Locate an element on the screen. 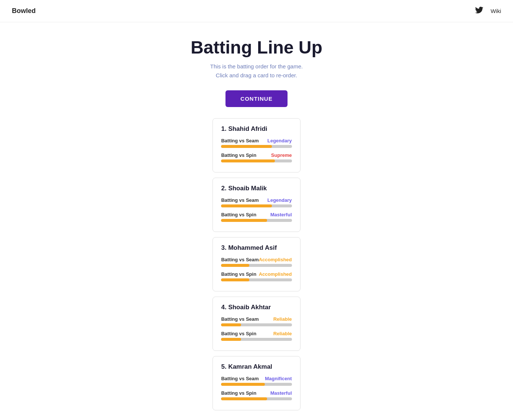 The width and height of the screenshot is (513, 420). wiki-link: Wiki is located at coordinates (496, 11).